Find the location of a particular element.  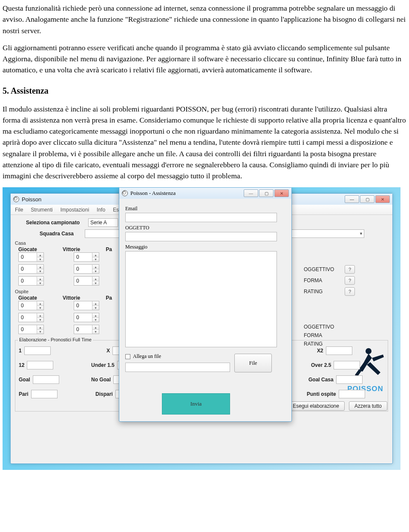

app-icon is located at coordinates (16, 199).